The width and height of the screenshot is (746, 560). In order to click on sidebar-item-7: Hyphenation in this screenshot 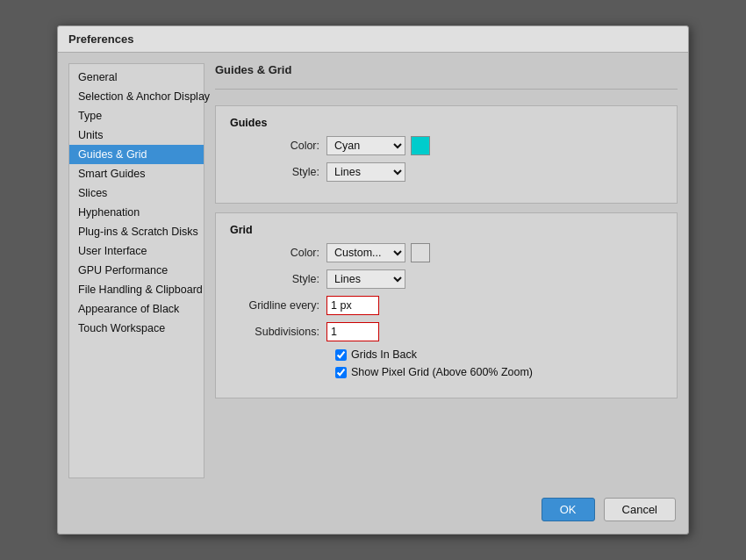, I will do `click(137, 212)`.